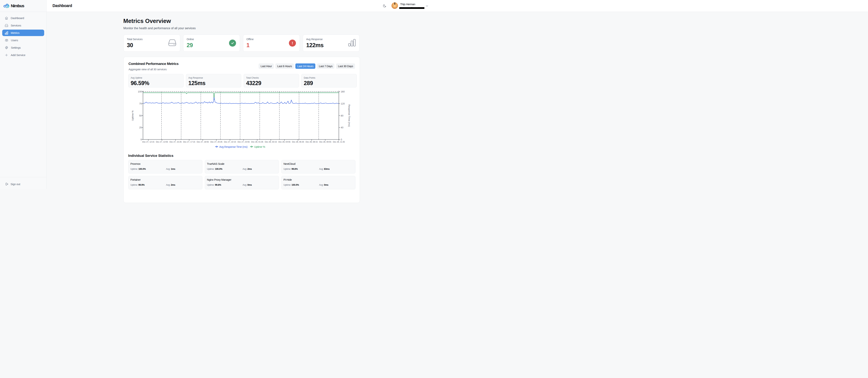  What do you see at coordinates (189, 142) in the screenshot?
I see `svg-text: Dec 27, 17:15` at bounding box center [189, 142].